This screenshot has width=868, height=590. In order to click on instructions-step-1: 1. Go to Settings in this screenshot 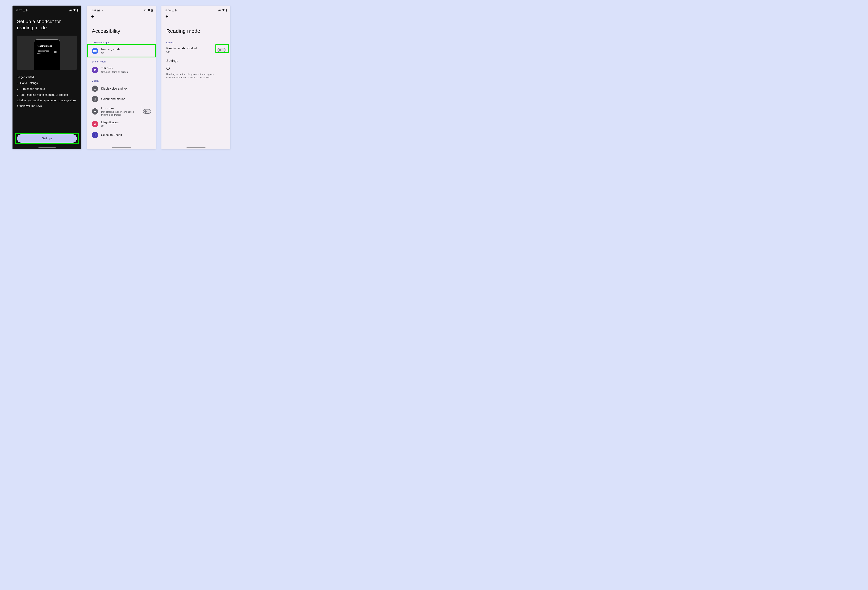, I will do `click(47, 83)`.